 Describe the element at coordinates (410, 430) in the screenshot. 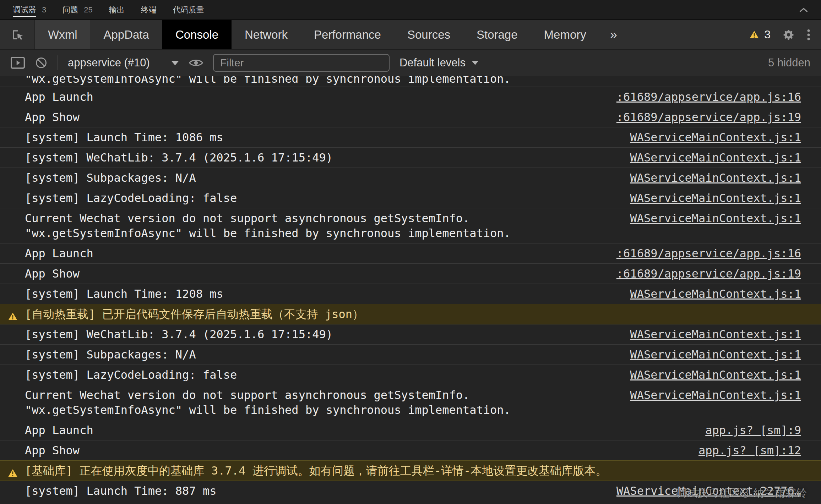

I see `console-log-row: App Launchapp.js? [sm]:9` at that location.